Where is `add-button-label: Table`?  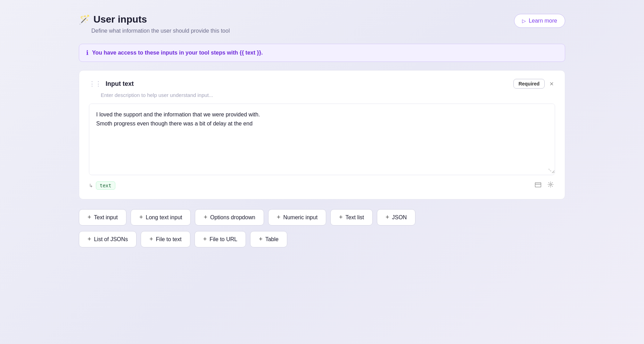 add-button-label: Table is located at coordinates (272, 239).